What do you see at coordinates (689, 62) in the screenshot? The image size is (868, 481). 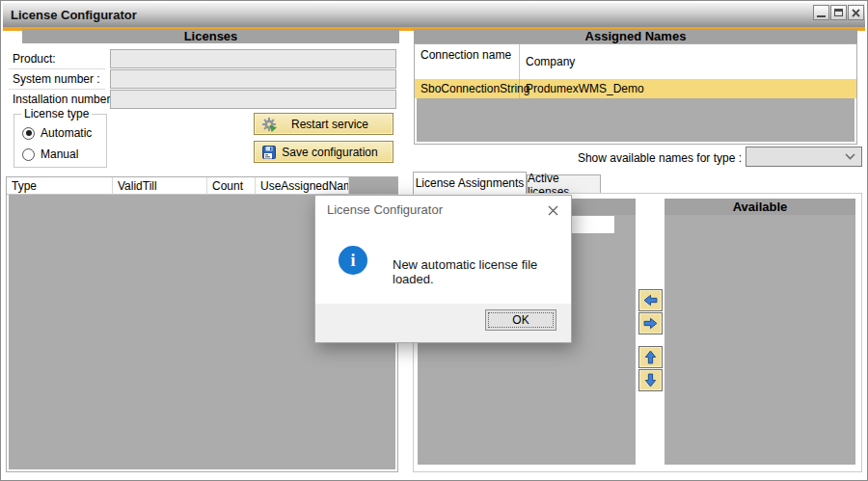 I see `column-company: Company` at bounding box center [689, 62].